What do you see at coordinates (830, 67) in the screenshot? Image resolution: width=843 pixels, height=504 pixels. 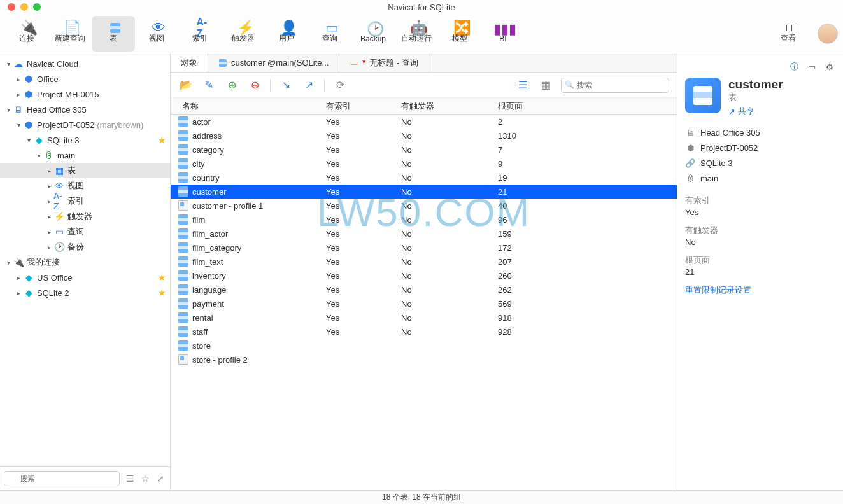 I see `settings-icon: ⚙` at bounding box center [830, 67].